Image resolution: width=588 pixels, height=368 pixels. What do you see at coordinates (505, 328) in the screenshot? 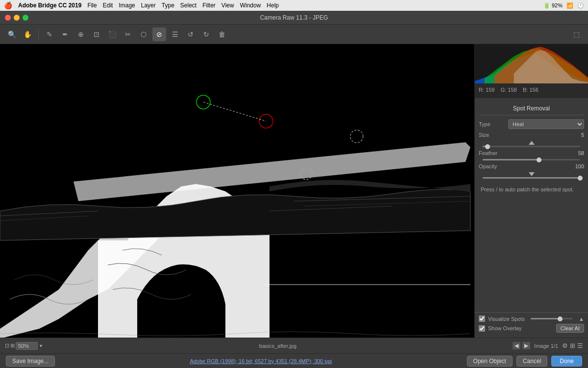
I see `show-overlay-label: Show Overlay` at bounding box center [505, 328].